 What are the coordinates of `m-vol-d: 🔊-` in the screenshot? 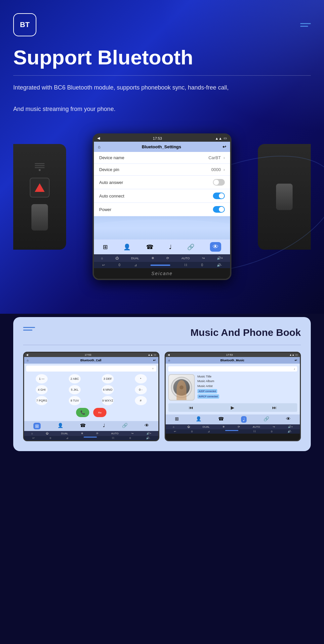 It's located at (290, 431).